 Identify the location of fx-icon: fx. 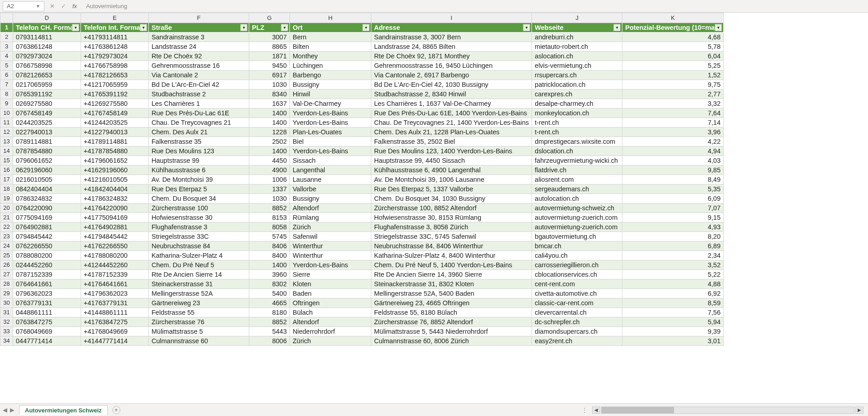
(75, 6).